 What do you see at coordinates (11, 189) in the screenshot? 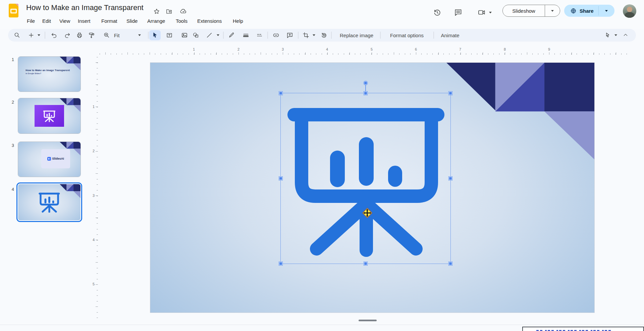
I see `slide-number: 4` at bounding box center [11, 189].